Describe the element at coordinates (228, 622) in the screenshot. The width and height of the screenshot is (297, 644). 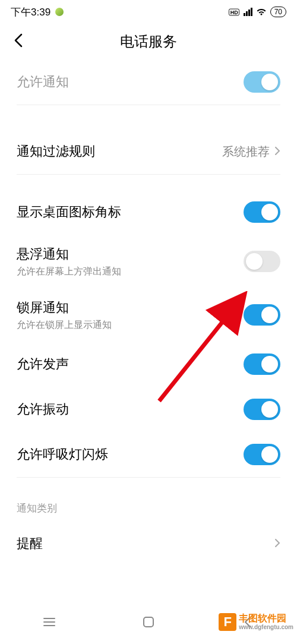
I see `watermark-logo-icon: F` at that location.